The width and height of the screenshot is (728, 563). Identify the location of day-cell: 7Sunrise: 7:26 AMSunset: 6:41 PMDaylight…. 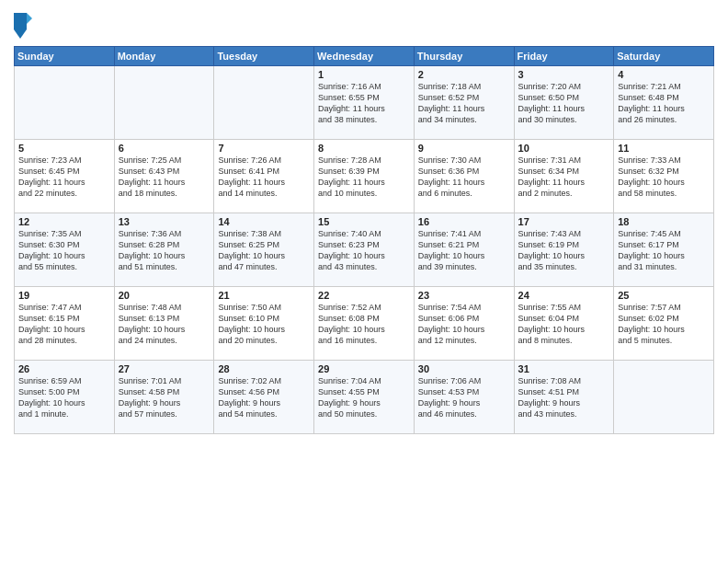
(265, 177).